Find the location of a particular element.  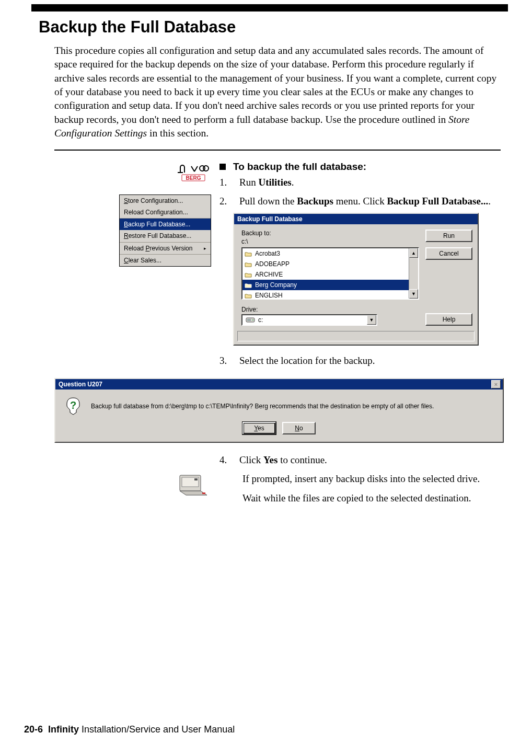

step-num: 2. is located at coordinates (225, 201).